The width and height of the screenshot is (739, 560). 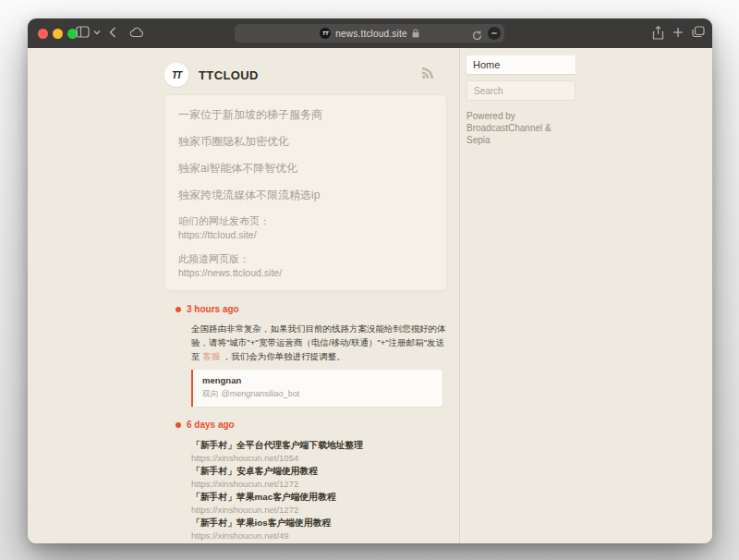 I want to click on about-line: 独家币圈隐私加密优化, so click(x=306, y=141).